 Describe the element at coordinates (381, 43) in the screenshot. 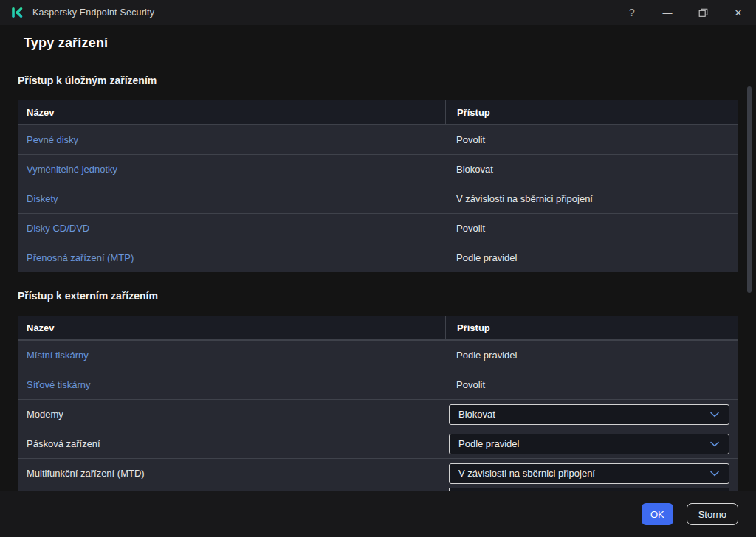

I see `page-title: Typy zařízení` at that location.